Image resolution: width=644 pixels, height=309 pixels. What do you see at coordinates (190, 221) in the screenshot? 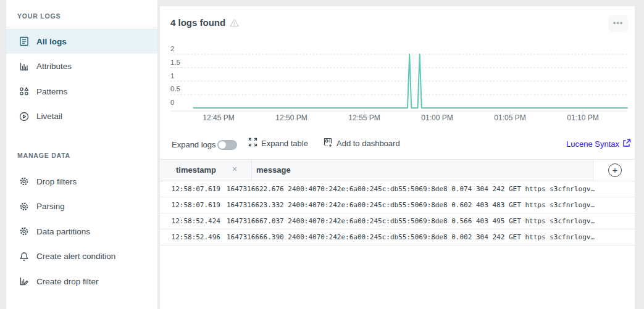
I see `log-timestamp-cell: 12:58:52.424` at bounding box center [190, 221].